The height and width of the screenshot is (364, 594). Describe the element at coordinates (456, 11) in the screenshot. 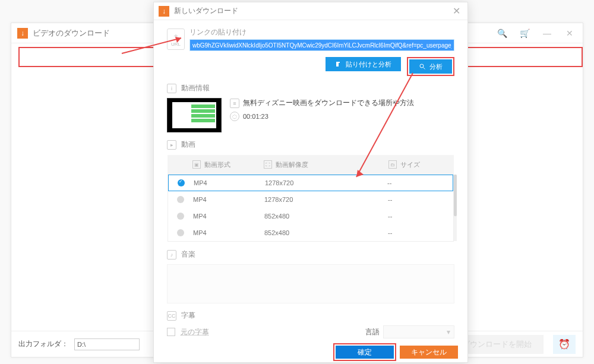

I see `dialog-close-icon: ✕` at that location.